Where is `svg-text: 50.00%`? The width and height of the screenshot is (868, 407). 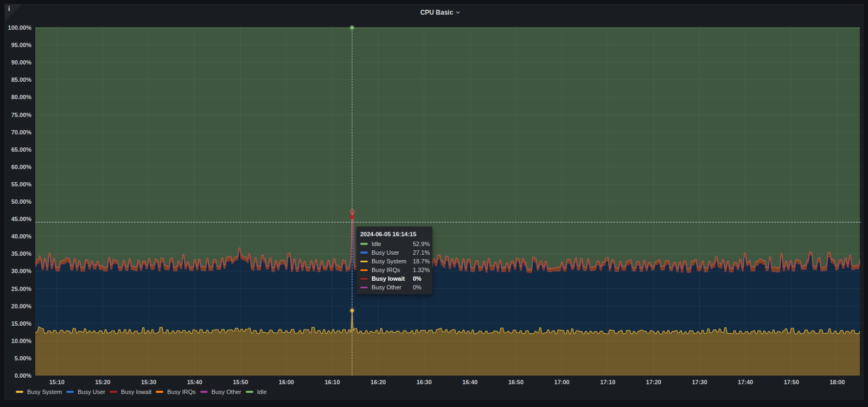
svg-text: 50.00% is located at coordinates (22, 202).